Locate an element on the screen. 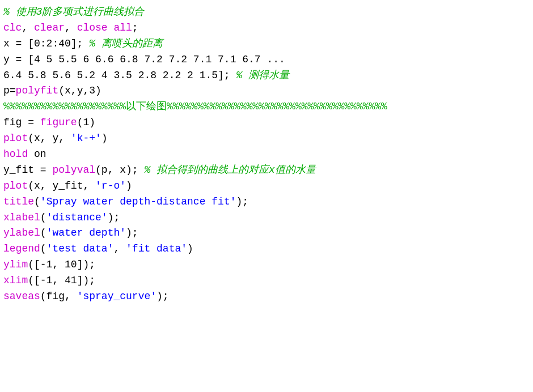  code-token: %%%%%%%%%%%%%%%%%%%%%%%%%%%%%%%%%%%% is located at coordinates (277, 106).